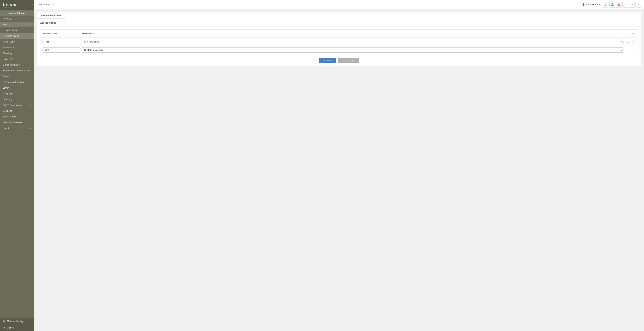 This screenshot has width=644, height=331. Describe the element at coordinates (606, 4) in the screenshot. I see `clock-button: ⏱` at that location.